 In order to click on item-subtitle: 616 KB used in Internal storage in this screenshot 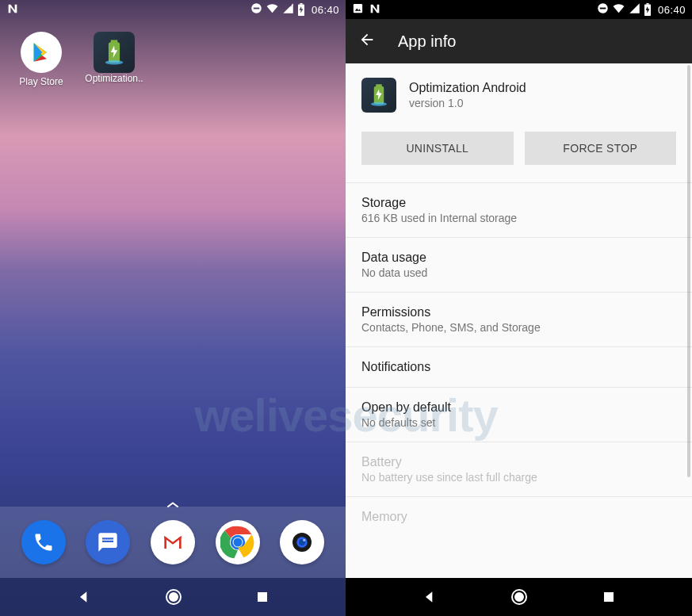, I will do `click(518, 218)`.